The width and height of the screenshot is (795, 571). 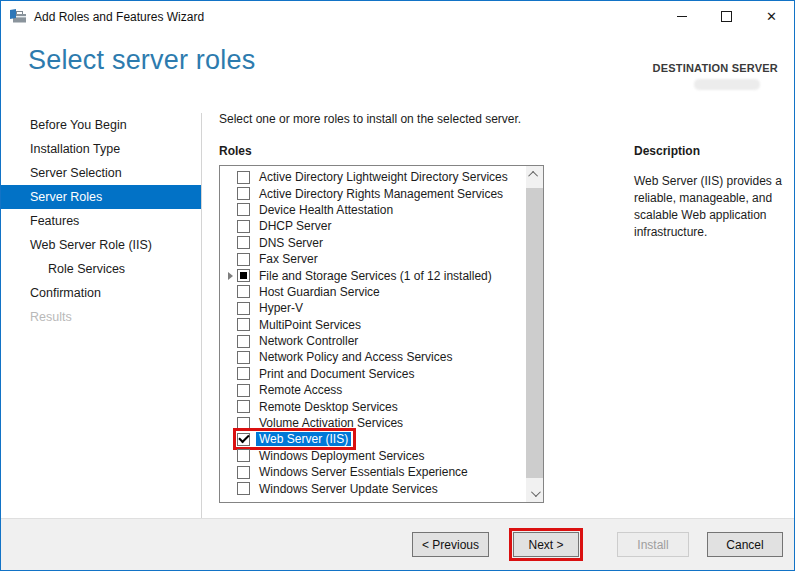 I want to click on sidebar-item-before-you-begin: Before You Begin, so click(x=101, y=125).